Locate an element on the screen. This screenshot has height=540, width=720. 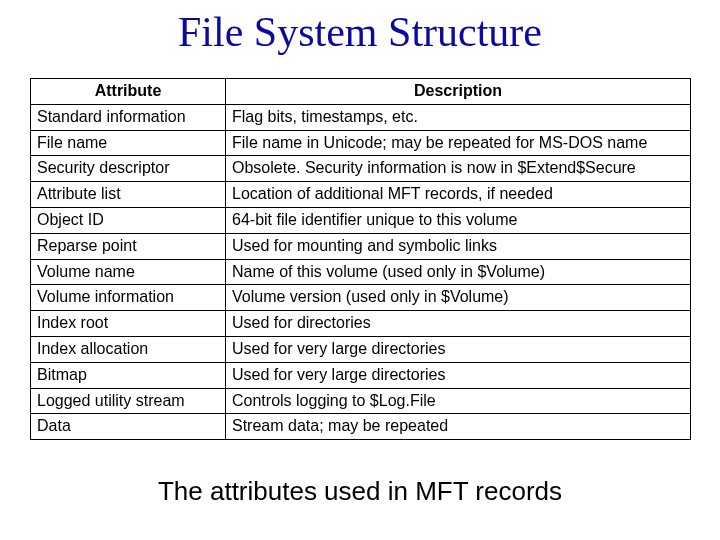
cell-attribute: Data is located at coordinates (128, 427).